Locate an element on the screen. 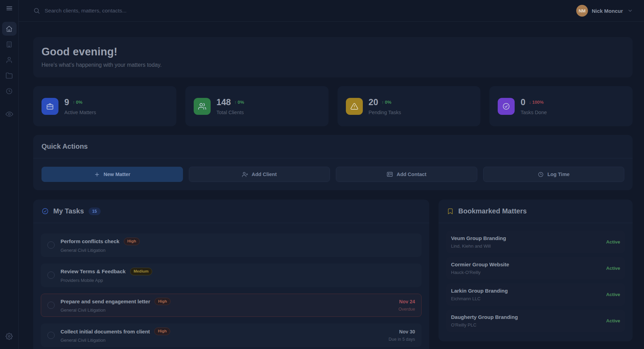 The height and width of the screenshot is (349, 644). hamburger-menu-button is located at coordinates (9, 9).